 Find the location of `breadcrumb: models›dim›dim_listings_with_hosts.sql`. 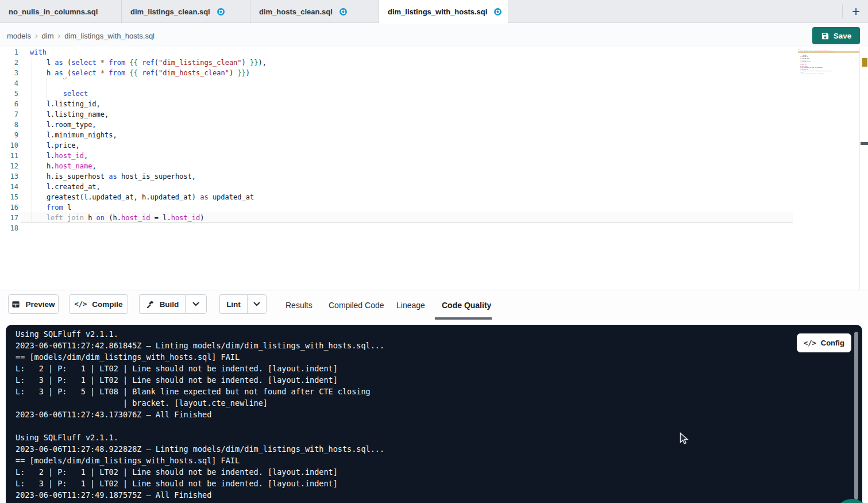

breadcrumb: models›dim›dim_listings_with_hosts.sql is located at coordinates (80, 36).